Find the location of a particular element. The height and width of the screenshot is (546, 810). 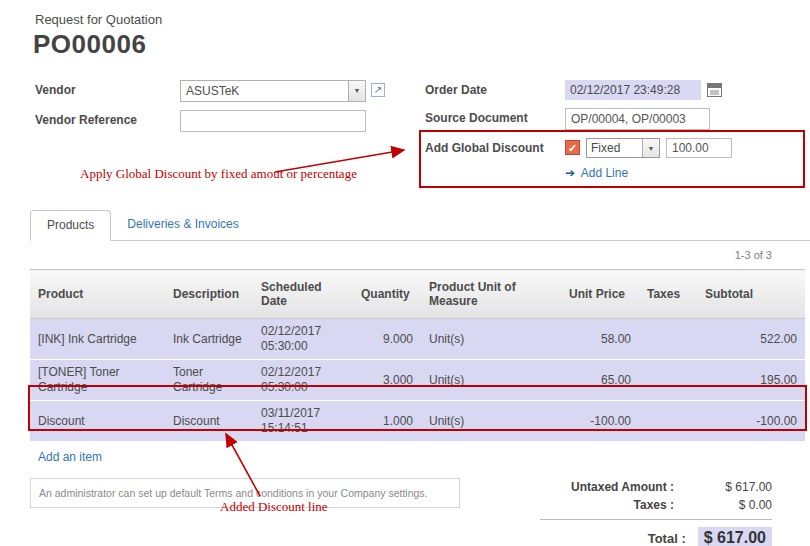

col-uom: Product Unit of Measure is located at coordinates (491, 294).